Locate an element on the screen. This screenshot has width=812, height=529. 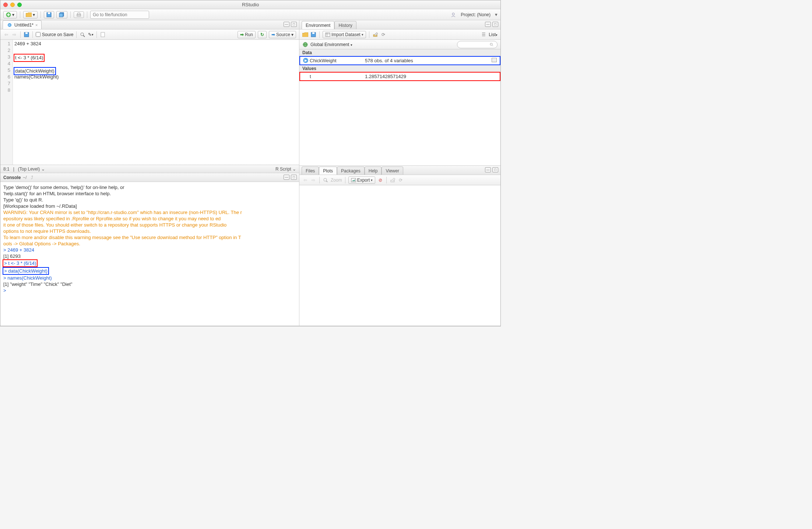
scope-selector: Global Environment ▾ is located at coordinates (331, 45).